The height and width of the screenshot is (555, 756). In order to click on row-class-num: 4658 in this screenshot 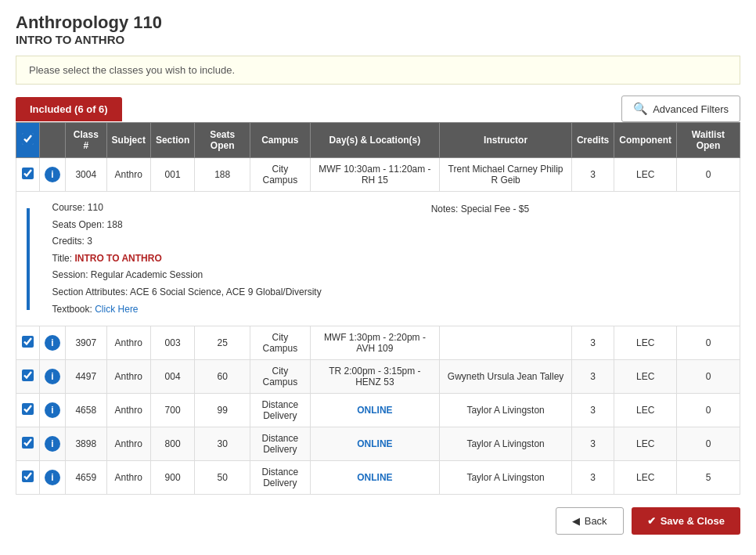, I will do `click(86, 410)`.